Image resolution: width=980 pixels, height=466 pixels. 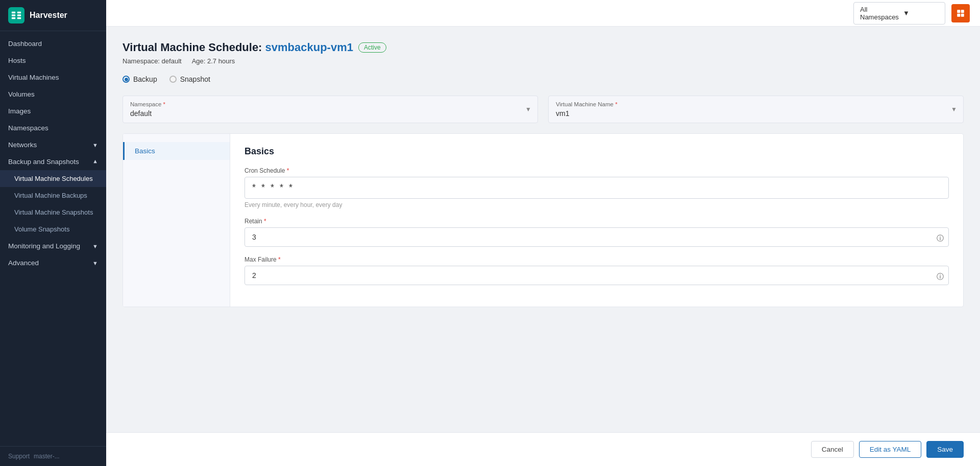 What do you see at coordinates (95, 246) in the screenshot?
I see `monitoring-logging-chevron-icon: ▼` at bounding box center [95, 246].